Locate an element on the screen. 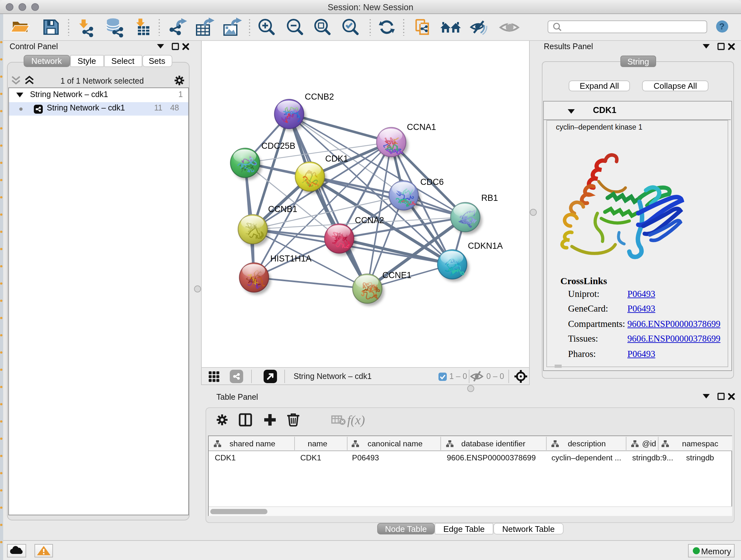  svg-text: CCNB2 is located at coordinates (320, 97).